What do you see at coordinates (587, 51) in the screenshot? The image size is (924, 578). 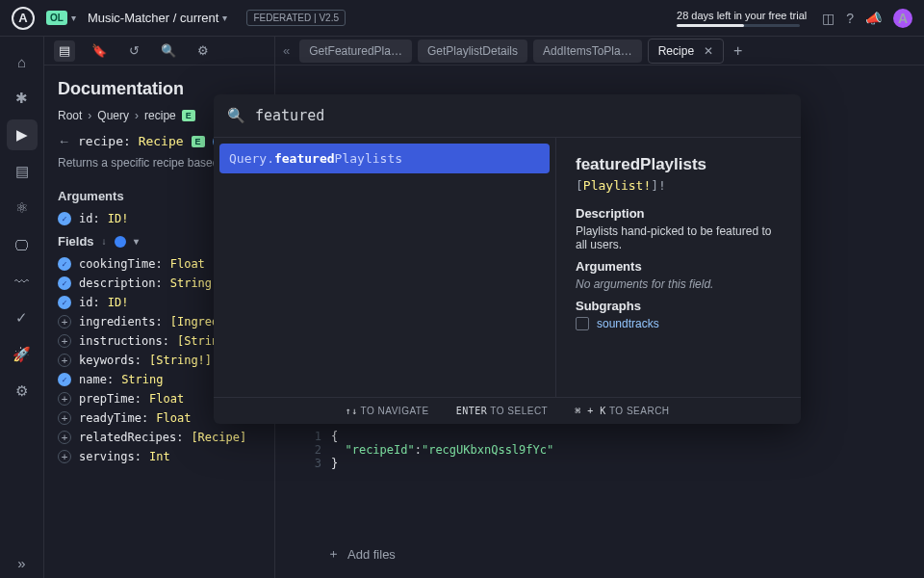 I see `tab: AddItemsToPla…` at bounding box center [587, 51].